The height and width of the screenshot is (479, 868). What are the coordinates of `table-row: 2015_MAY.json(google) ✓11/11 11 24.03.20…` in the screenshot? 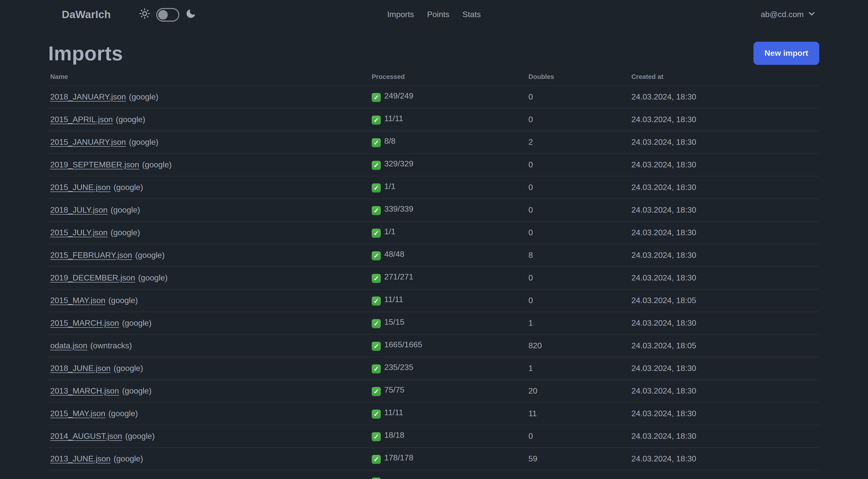 It's located at (434, 413).